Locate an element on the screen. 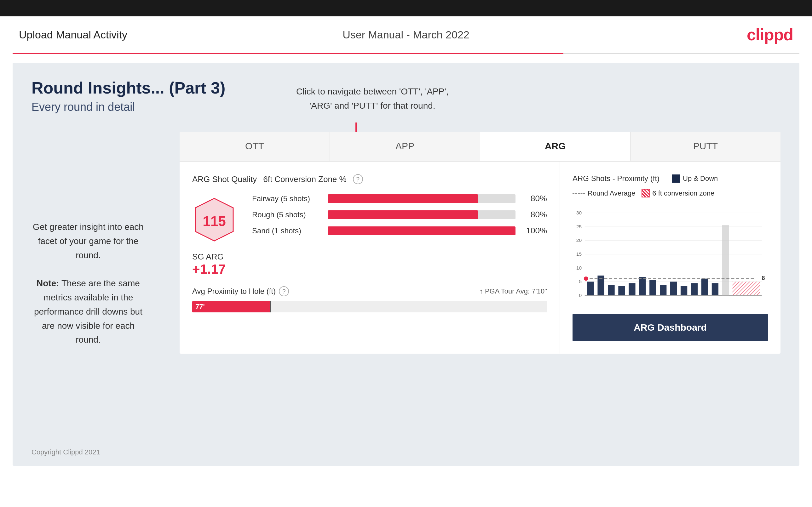 This screenshot has height=507, width=812. upload-label: Upload Manual Activity is located at coordinates (73, 35).